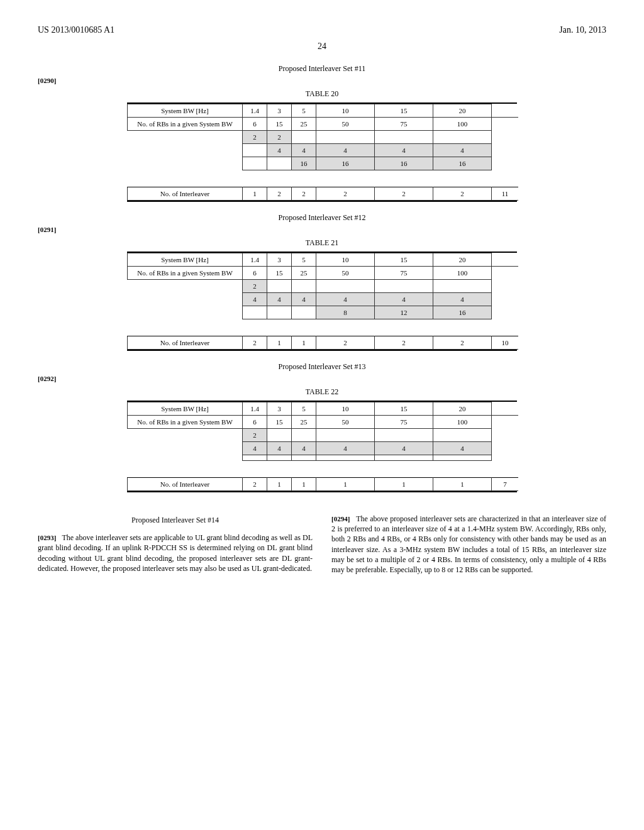 The height and width of the screenshot is (830, 644). Describe the element at coordinates (322, 301) in the screenshot. I see `table-21: System BW [Hz]1.435101520No. of RBs in a…` at that location.